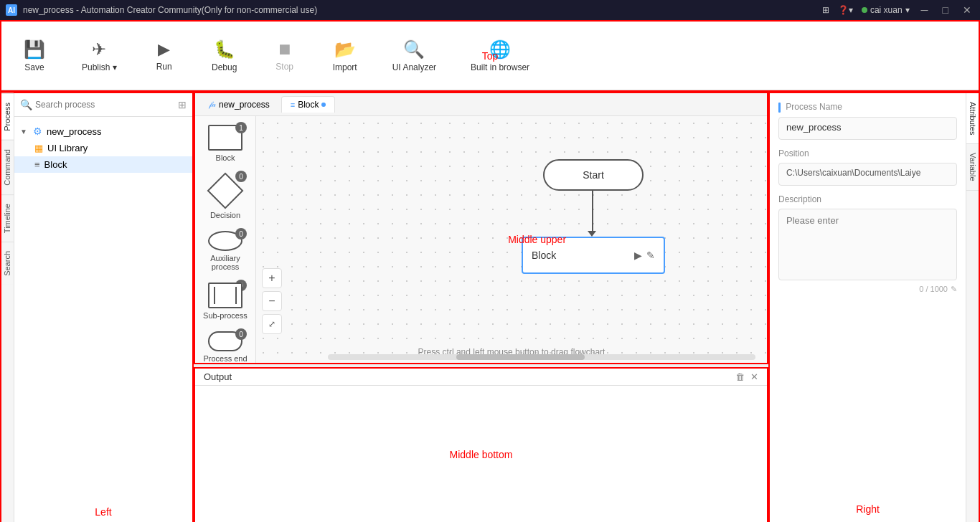 Image resolution: width=980 pixels, height=522 pixels. I want to click on stop-icon: ⏹, so click(285, 49).